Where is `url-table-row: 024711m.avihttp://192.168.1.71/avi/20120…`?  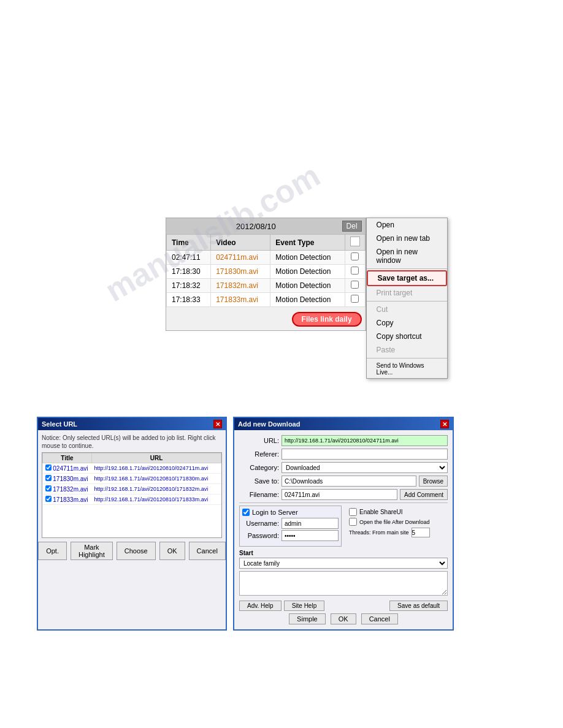 url-table-row: 024711m.avihttp://192.168.1.71/avi/20120… is located at coordinates (132, 468).